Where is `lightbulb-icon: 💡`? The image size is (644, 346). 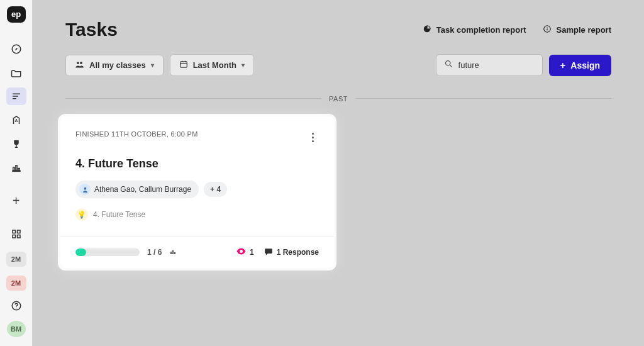 lightbulb-icon: 💡 is located at coordinates (82, 215).